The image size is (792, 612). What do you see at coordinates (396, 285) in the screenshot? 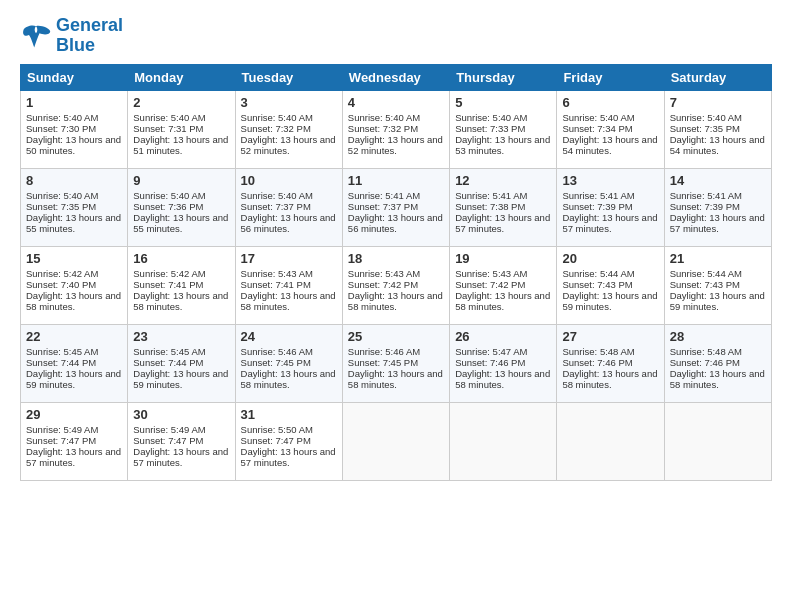
I see `week-row-3: 15Sunrise: 5:42 AMSunset: 7:40 PMDayligh…` at bounding box center [396, 285].